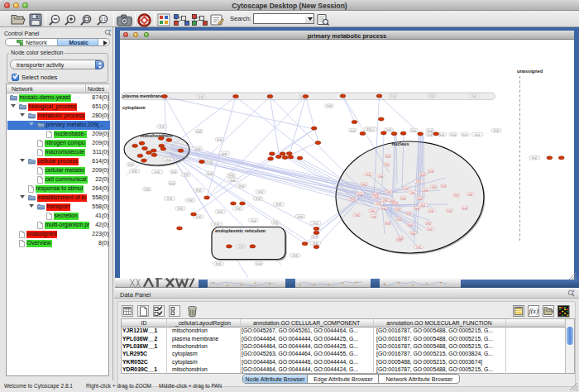 This screenshot has width=579, height=392. What do you see at coordinates (142, 96) in the screenshot?
I see `svg-text: plasma membrane` at bounding box center [142, 96].